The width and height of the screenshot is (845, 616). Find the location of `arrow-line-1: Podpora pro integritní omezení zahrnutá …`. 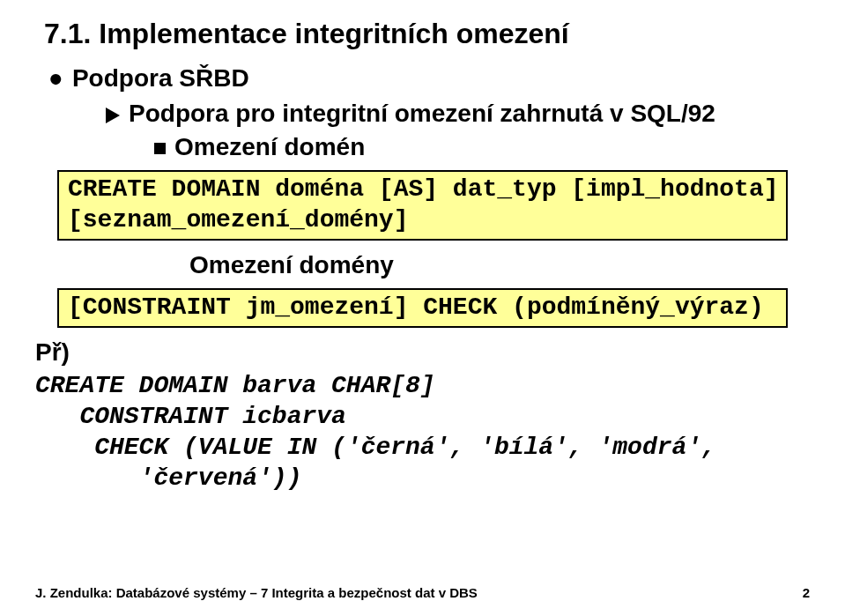

arrow-line-1: Podpora pro integritní omezení zahrnutá … is located at coordinates (429, 114).